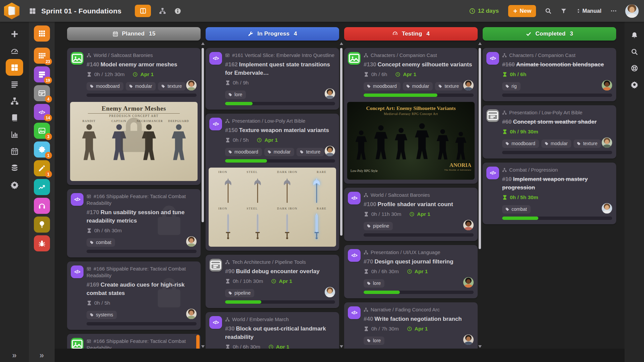 This screenshot has width=644, height=362. Describe the element at coordinates (14, 151) in the screenshot. I see `sidebar-item-calendar` at that location.